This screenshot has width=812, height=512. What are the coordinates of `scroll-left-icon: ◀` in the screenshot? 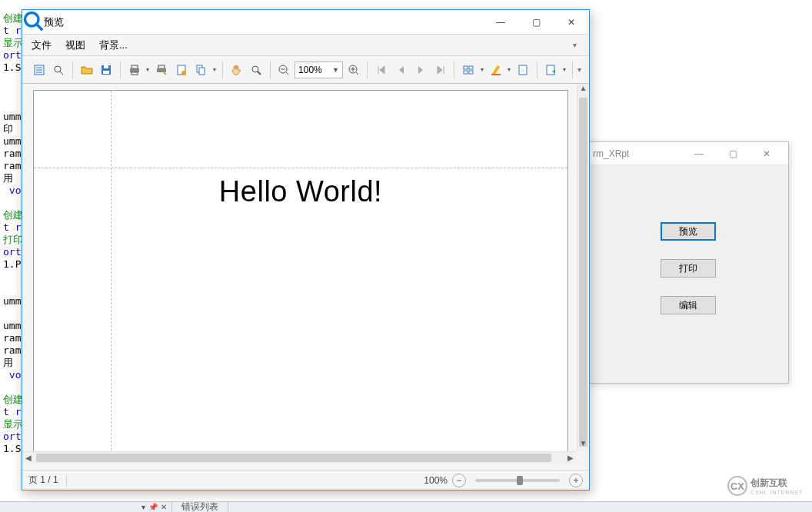 It's located at (28, 458).